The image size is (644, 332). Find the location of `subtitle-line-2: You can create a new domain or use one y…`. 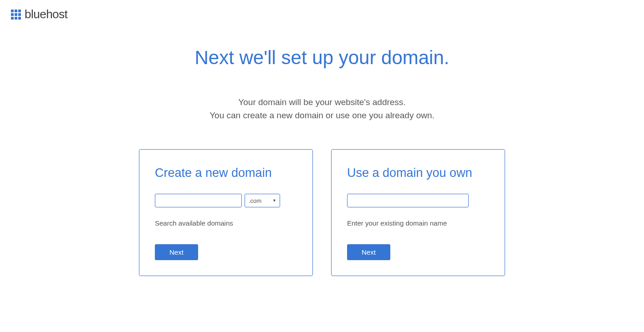

subtitle-line-2: You can create a new domain or use one y… is located at coordinates (322, 116).